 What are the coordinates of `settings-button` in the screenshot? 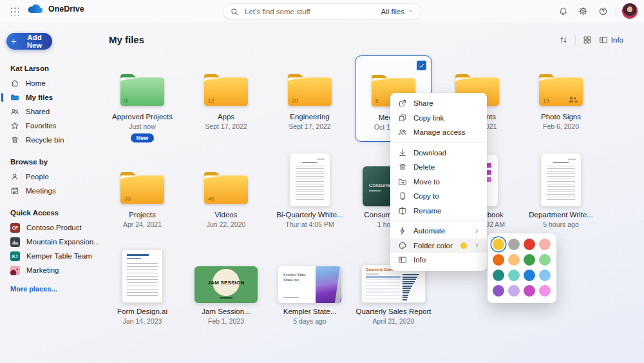 It's located at (583, 11).